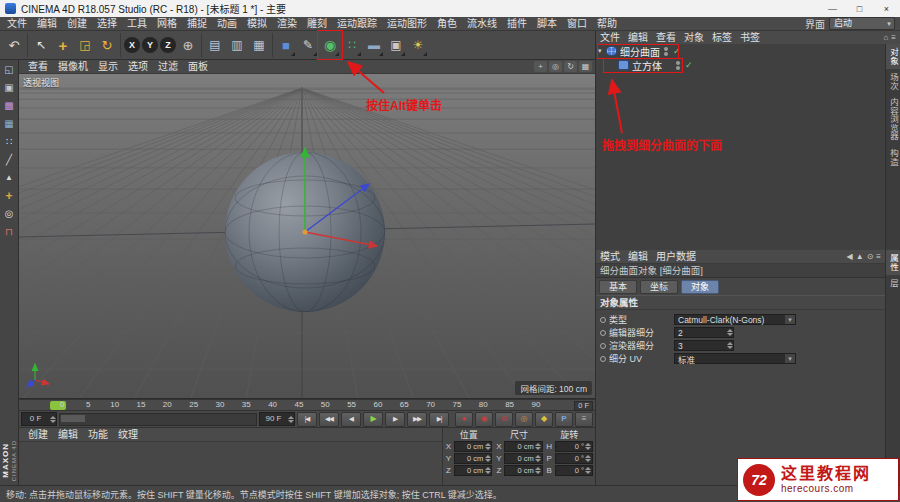  I want to click on make-editable-icon: ◱, so click(10, 70).